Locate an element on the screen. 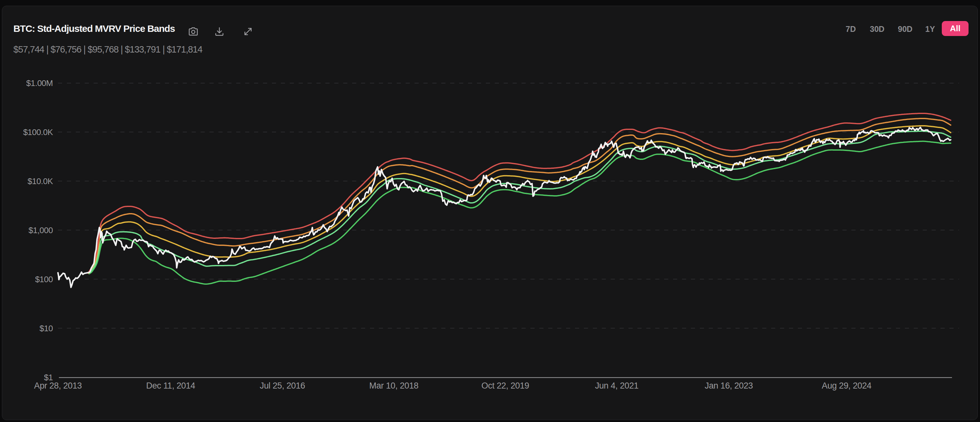 The height and width of the screenshot is (422, 980). svg-text: Mar 10, 2018 is located at coordinates (394, 386).